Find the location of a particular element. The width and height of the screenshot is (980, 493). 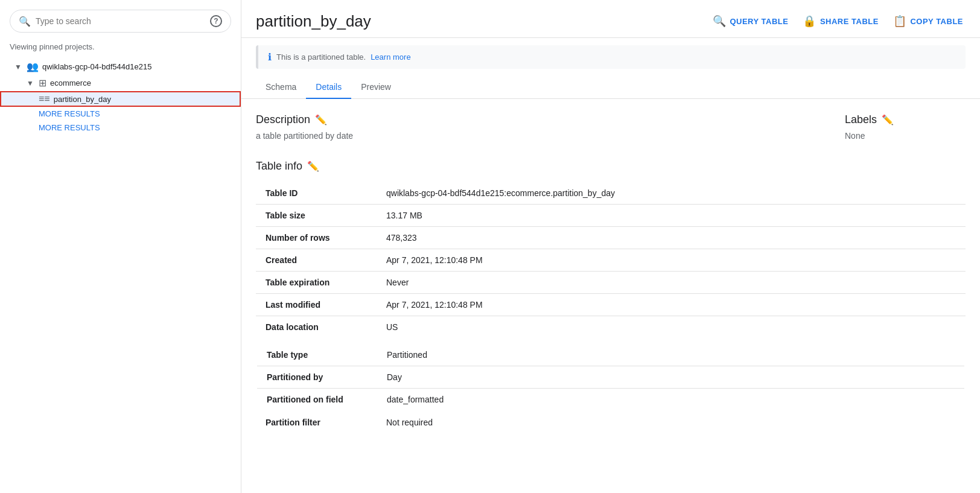

partitioned-by-label: Partitioned by is located at coordinates (317, 378).